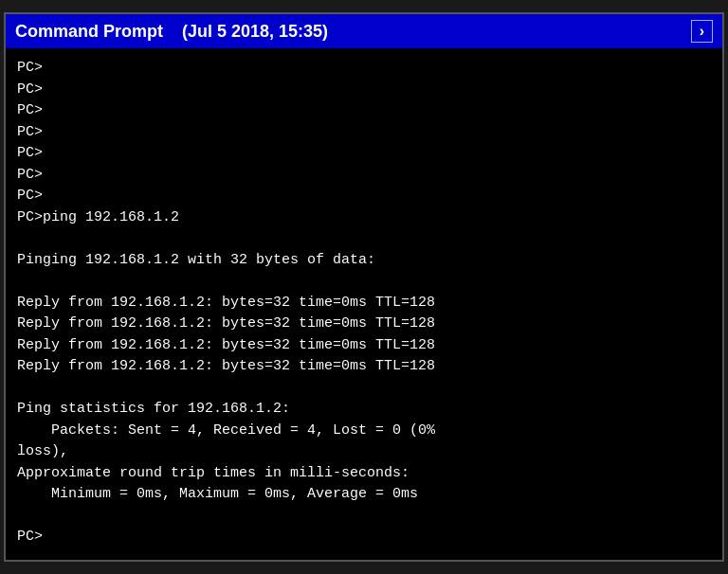  Describe the element at coordinates (89, 32) in the screenshot. I see `window-title: Command Prompt` at that location.